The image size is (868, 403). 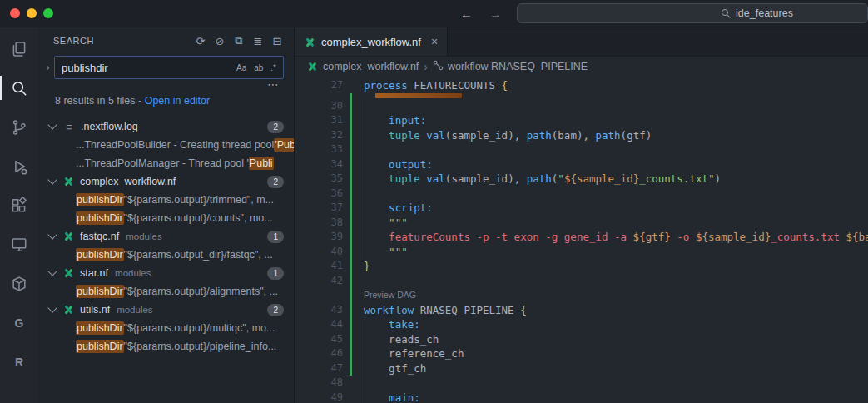 I want to click on close-window-button, so click(x=15, y=13).